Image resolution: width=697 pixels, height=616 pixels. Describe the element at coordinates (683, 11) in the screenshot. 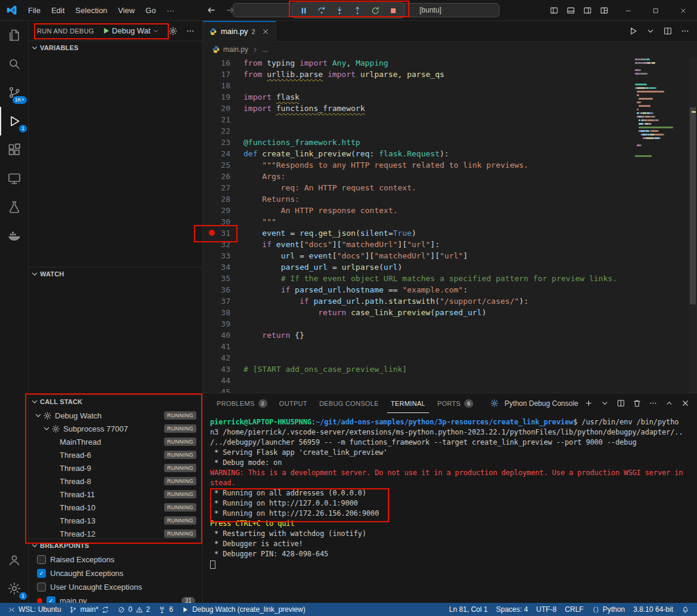

I see `close-button` at that location.